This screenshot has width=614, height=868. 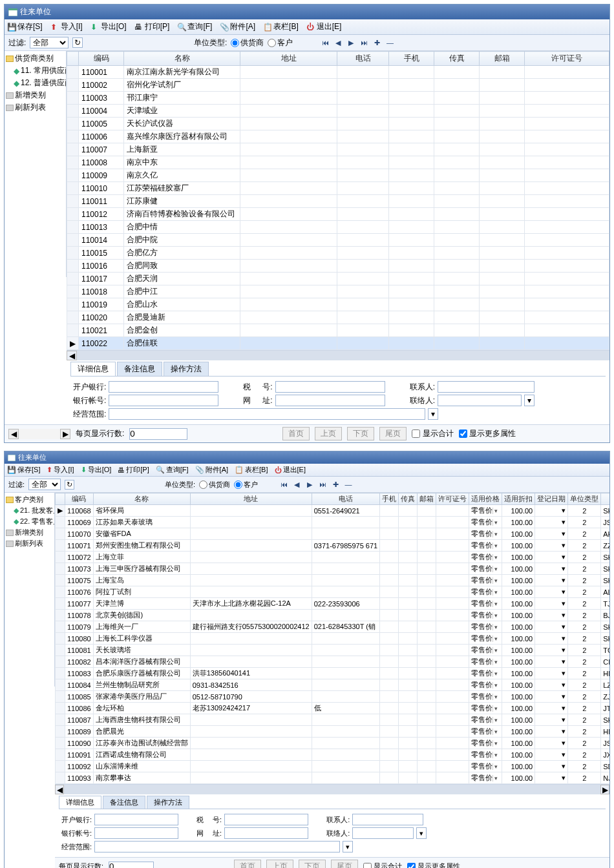 What do you see at coordinates (339, 98) in the screenshot?
I see `table-row: 110003邗江康宁` at bounding box center [339, 98].